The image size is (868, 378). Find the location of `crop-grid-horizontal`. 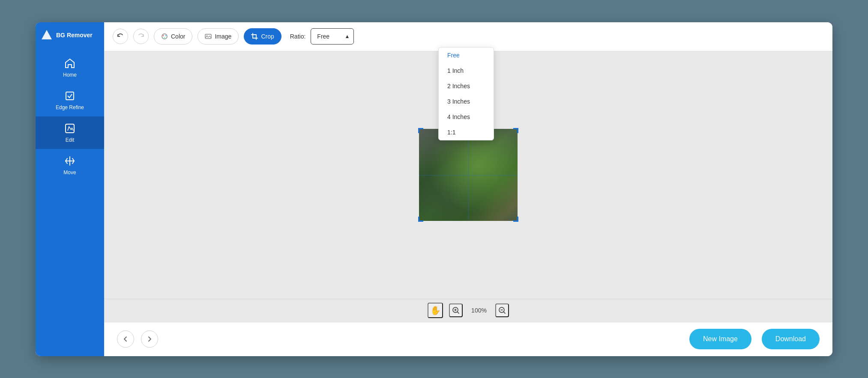

crop-grid-horizontal is located at coordinates (468, 176).